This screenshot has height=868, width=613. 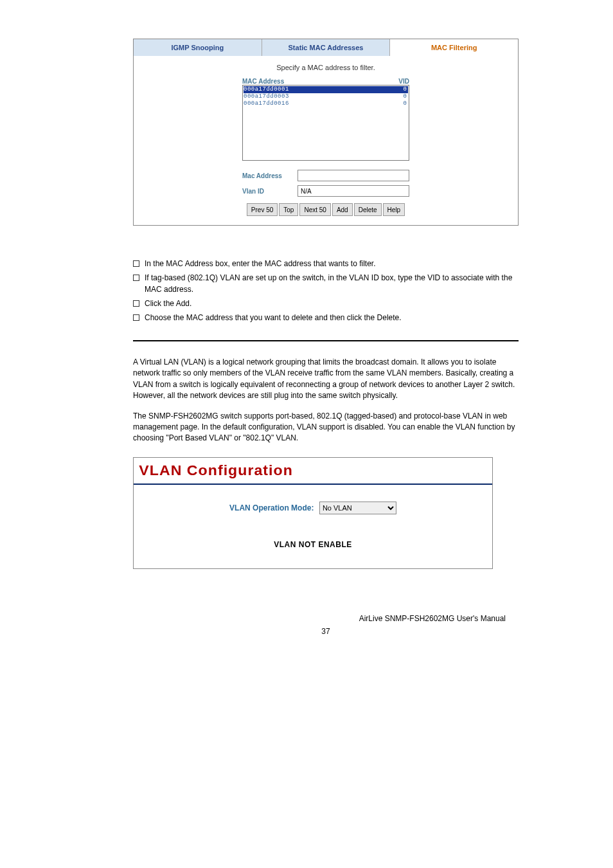 I want to click on mac-address-label: Mac Address, so click(x=268, y=176).